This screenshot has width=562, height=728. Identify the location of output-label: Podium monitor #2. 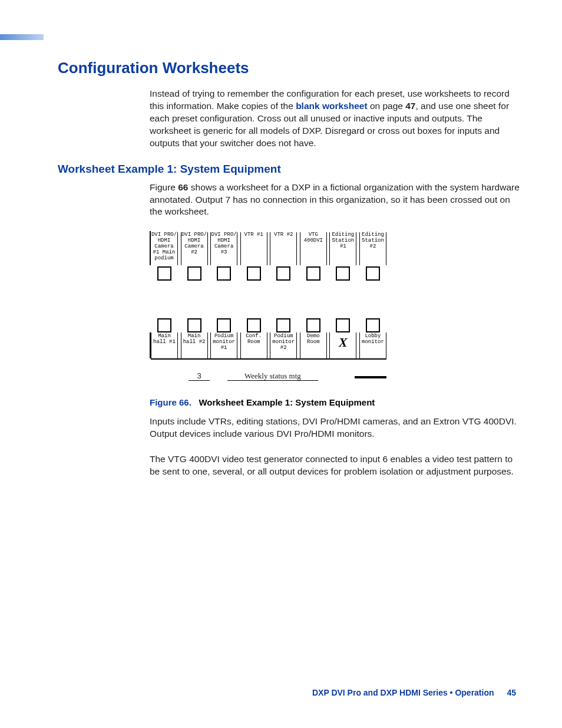
(283, 345).